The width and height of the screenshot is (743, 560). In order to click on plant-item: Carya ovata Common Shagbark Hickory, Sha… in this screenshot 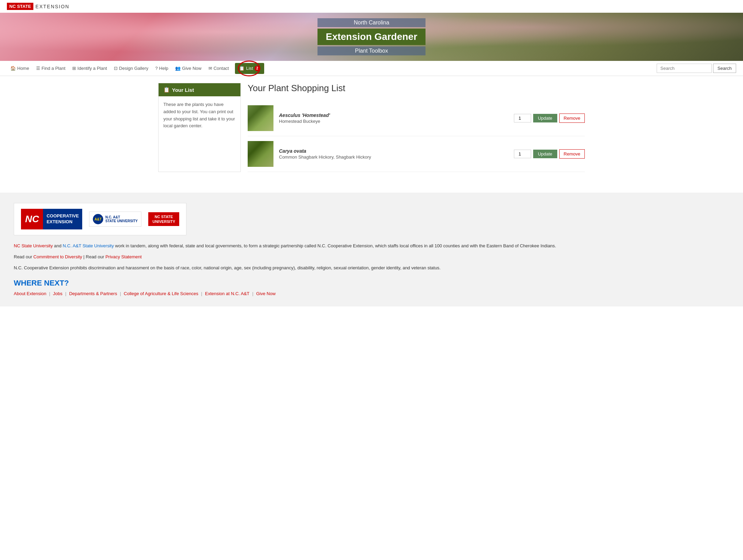, I will do `click(416, 154)`.